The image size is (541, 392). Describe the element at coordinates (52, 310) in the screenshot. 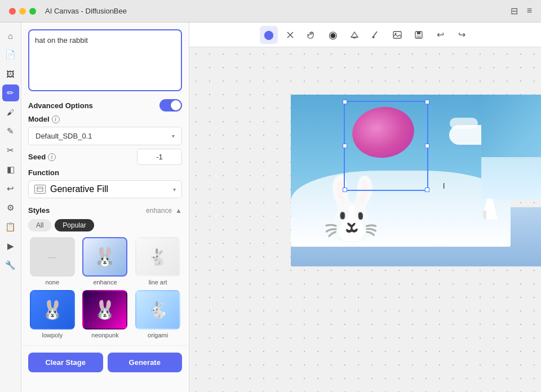

I see `style-thumb-lowpoly` at that location.